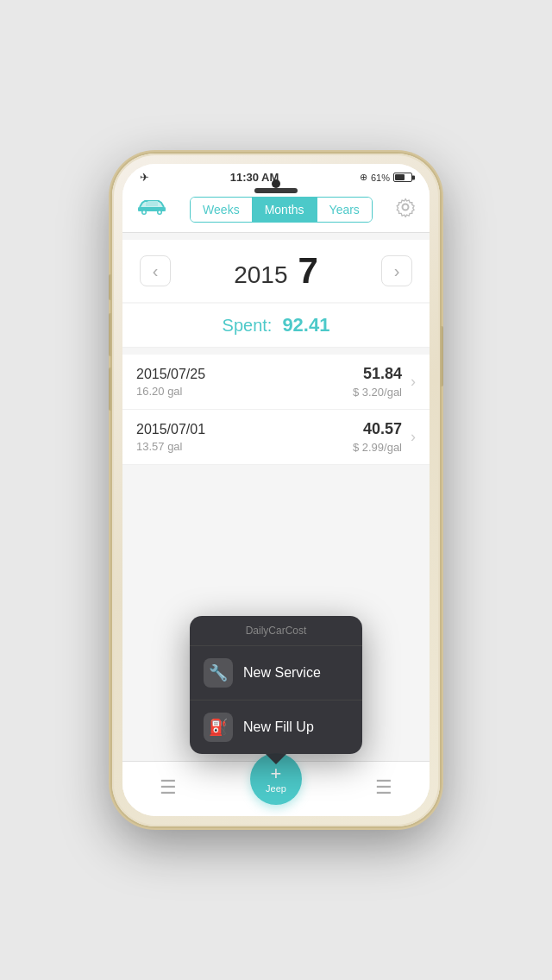 The width and height of the screenshot is (552, 980). Describe the element at coordinates (383, 430) in the screenshot. I see `record-amount-1: 40.57` at that location.